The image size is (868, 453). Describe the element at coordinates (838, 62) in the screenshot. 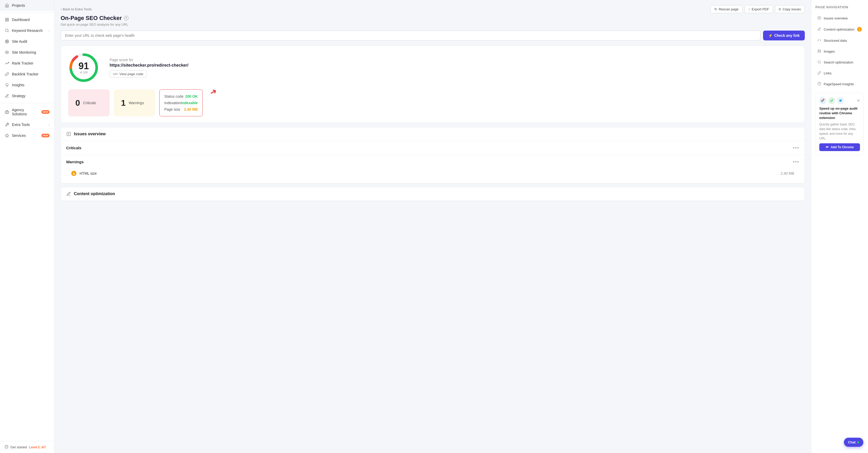

I see `nav-search-optimization-label: Search optimization` at that location.